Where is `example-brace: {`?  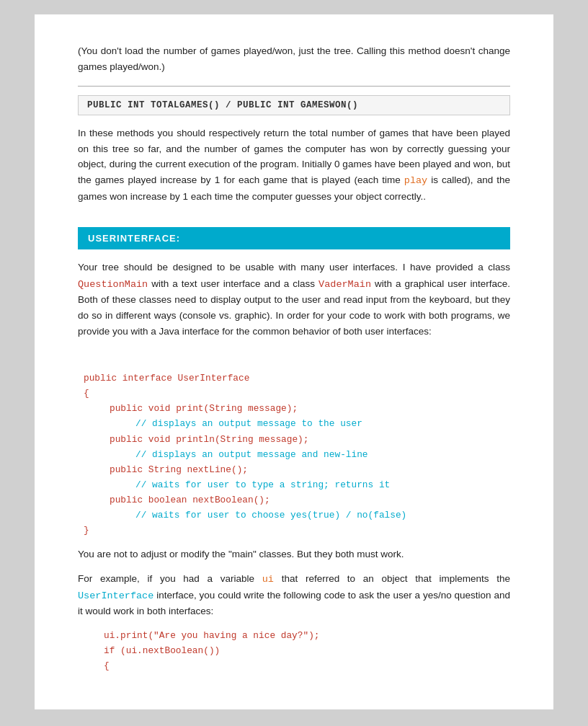
example-brace: { is located at coordinates (107, 666).